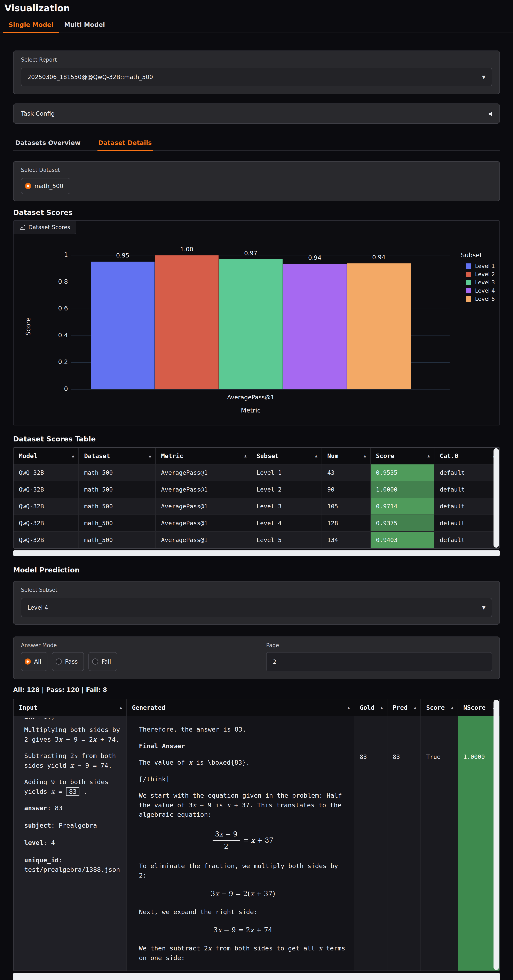 This screenshot has width=513, height=980. I want to click on table-row: QwQ-32Bmath_500AveragePass@1Level 2901.0…, so click(256, 489).